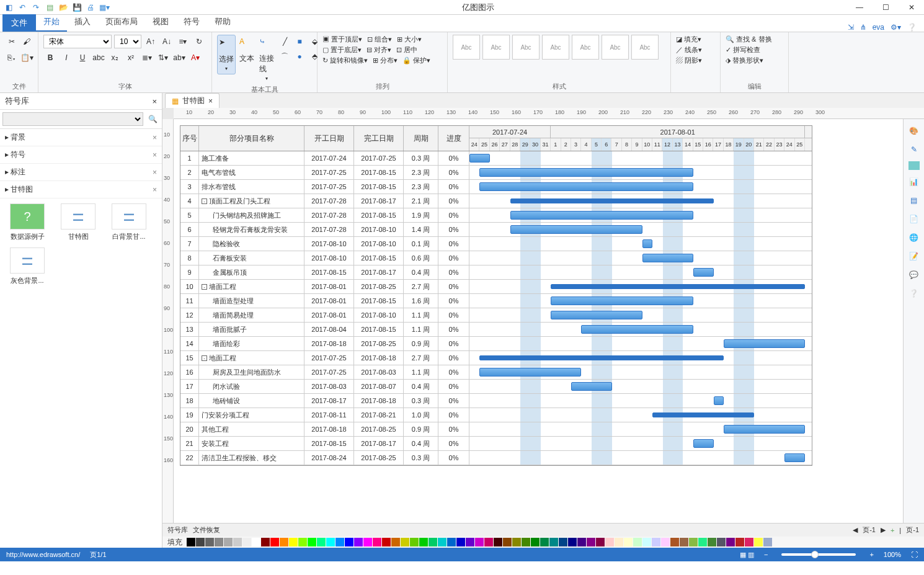 Image resolution: width=924 pixels, height=575 pixels. I want to click on page-nav2: 页-1, so click(913, 530).